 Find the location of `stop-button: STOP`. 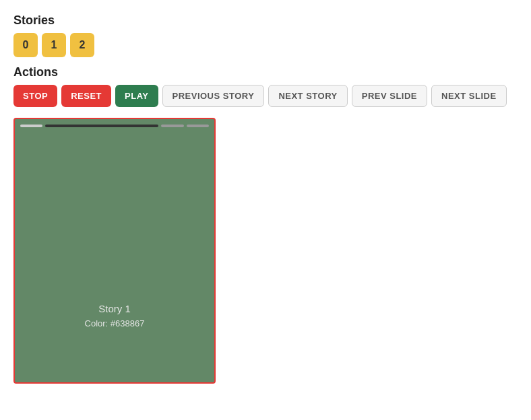

stop-button: STOP is located at coordinates (35, 96).